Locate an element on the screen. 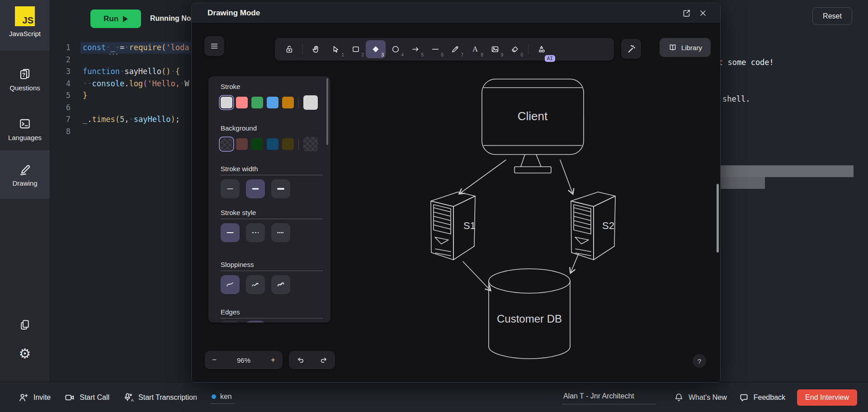 The image size is (868, 412). code-line: function·sayHello()·{ is located at coordinates (136, 71).